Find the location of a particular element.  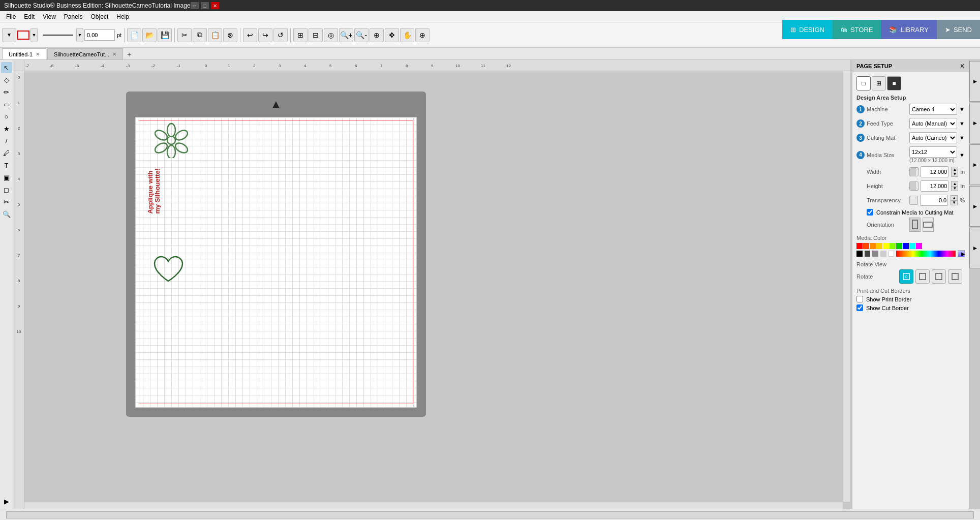

horizontal-scrollbar is located at coordinates (434, 505).